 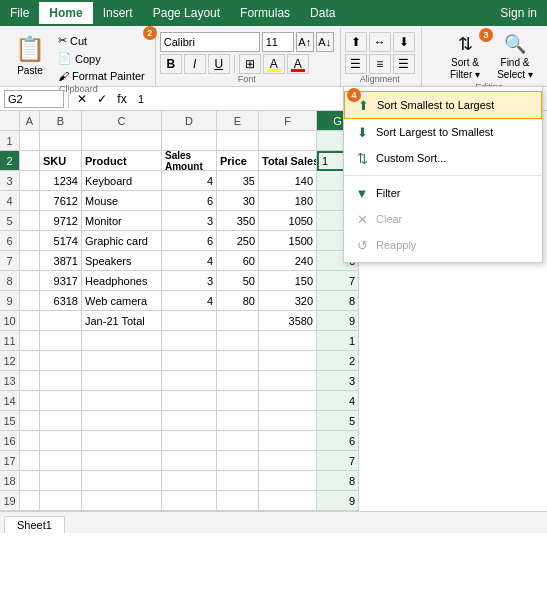 I want to click on cell-a8, so click(x=30, y=281).